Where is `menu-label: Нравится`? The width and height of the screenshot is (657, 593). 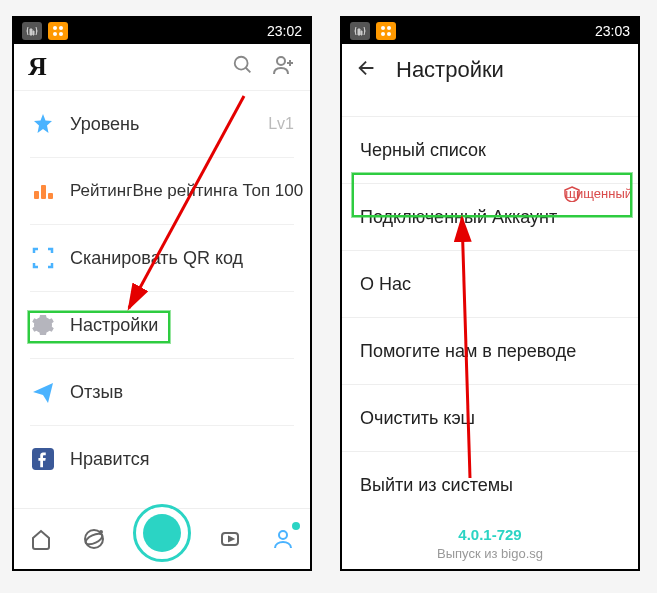 menu-label: Нравится is located at coordinates (182, 460).